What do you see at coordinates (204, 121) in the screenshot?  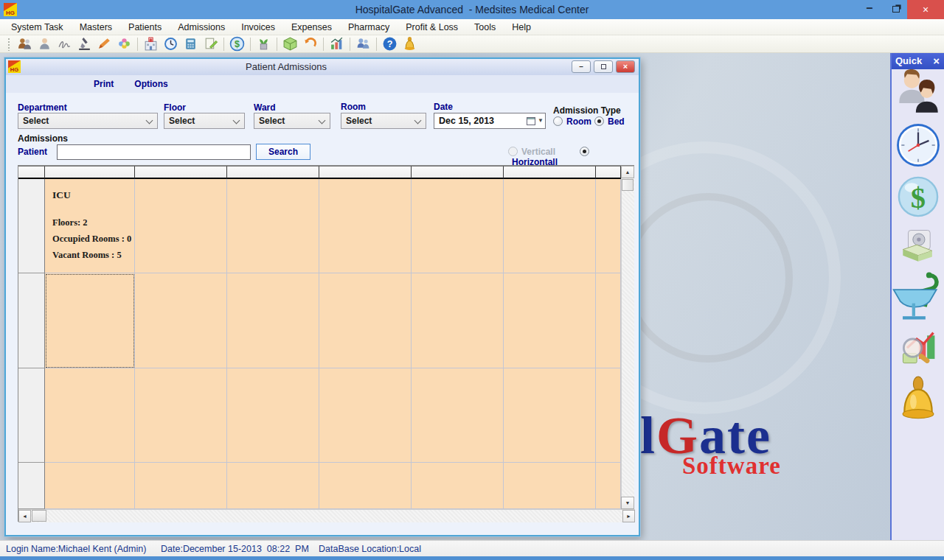 I see `floor-select: Select` at bounding box center [204, 121].